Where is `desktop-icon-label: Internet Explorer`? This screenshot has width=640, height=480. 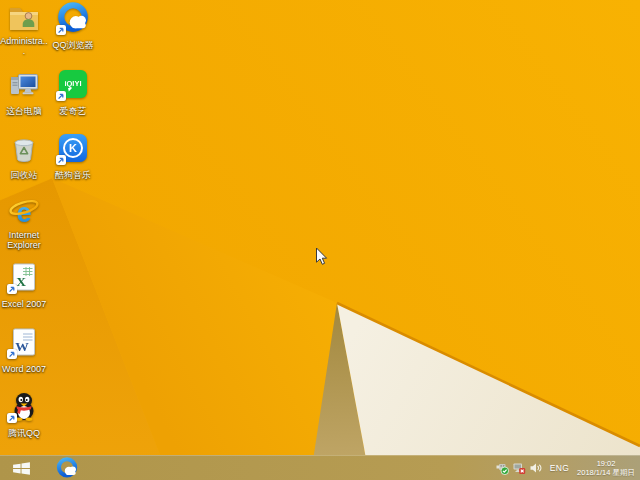
desktop-icon-label: Internet Explorer is located at coordinates (24, 240).